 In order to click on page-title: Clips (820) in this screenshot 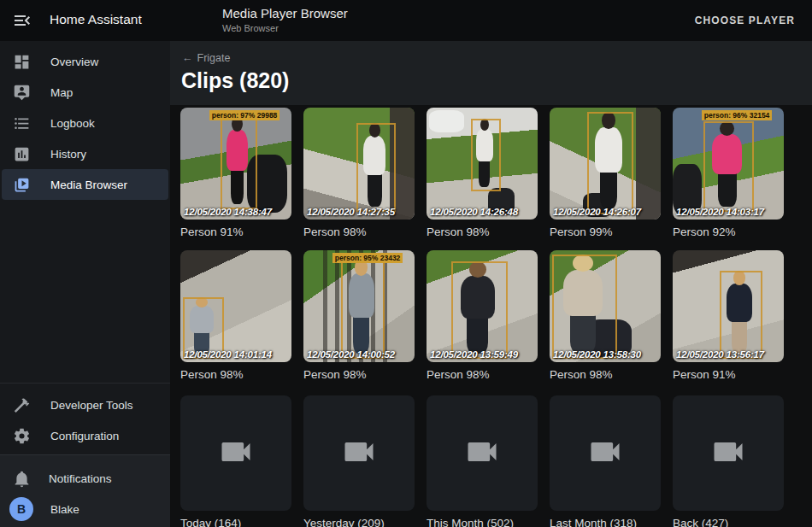, I will do `click(235, 80)`.